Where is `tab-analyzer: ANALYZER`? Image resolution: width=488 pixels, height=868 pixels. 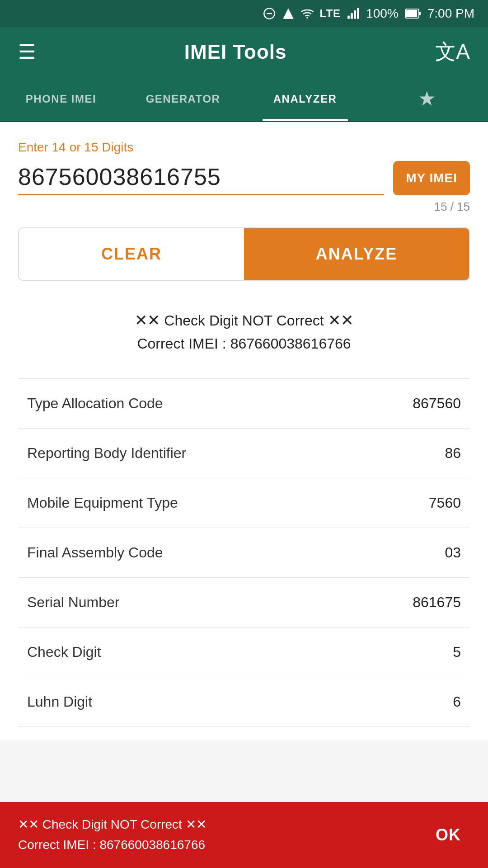
tab-analyzer: ANALYZER is located at coordinates (305, 99).